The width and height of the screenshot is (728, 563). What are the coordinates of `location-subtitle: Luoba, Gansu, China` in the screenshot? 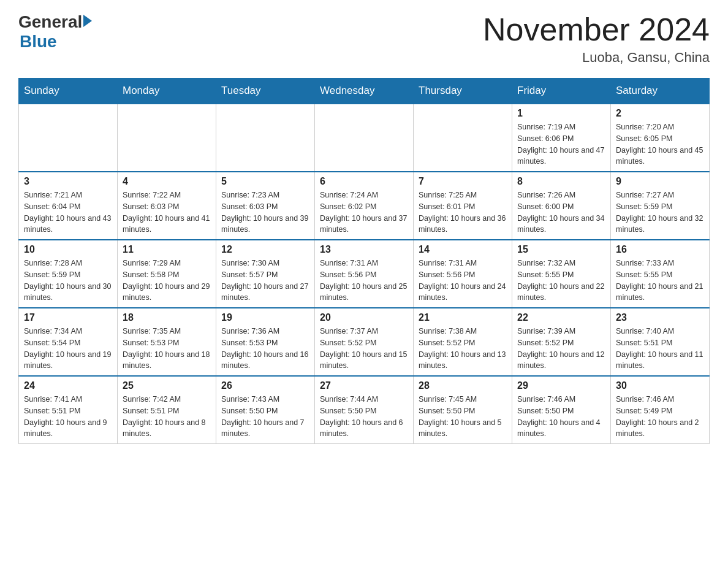 It's located at (596, 58).